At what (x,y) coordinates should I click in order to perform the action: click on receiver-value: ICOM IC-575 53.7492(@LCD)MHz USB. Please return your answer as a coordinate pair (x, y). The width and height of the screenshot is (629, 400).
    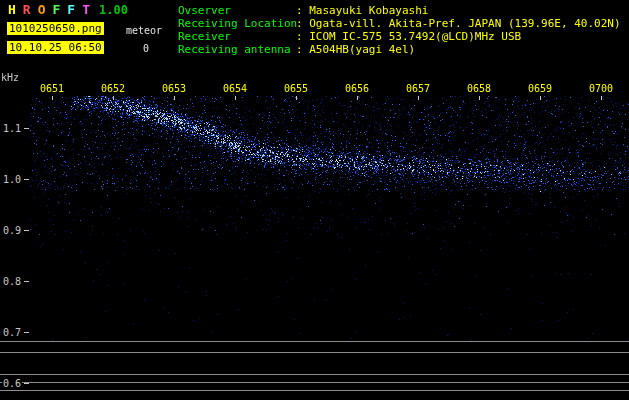
    Looking at the image, I should click on (415, 36).